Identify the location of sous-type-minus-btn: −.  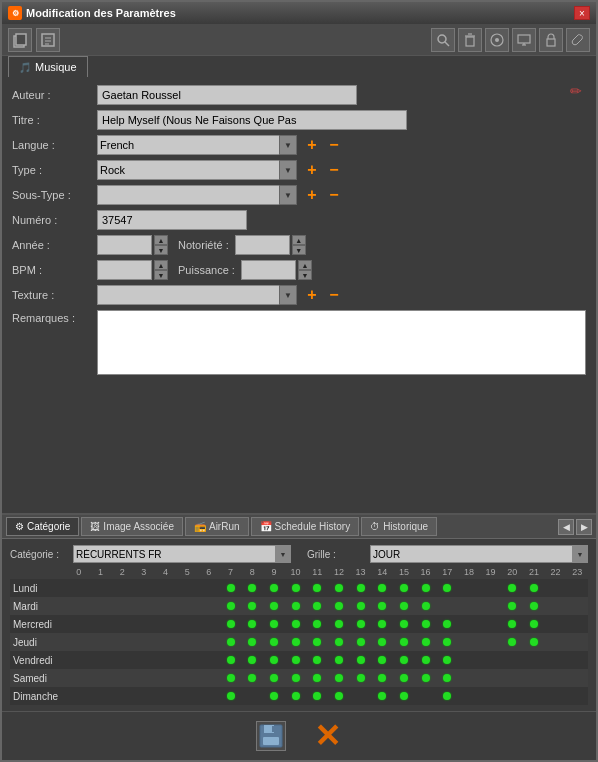
(334, 195).